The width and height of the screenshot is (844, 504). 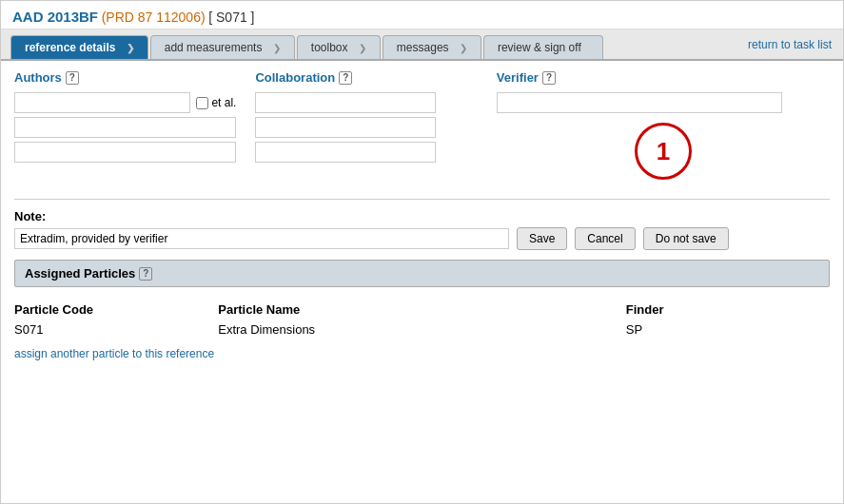 What do you see at coordinates (154, 17) in the screenshot?
I see `prd-ref: (PRD 87 112006)` at bounding box center [154, 17].